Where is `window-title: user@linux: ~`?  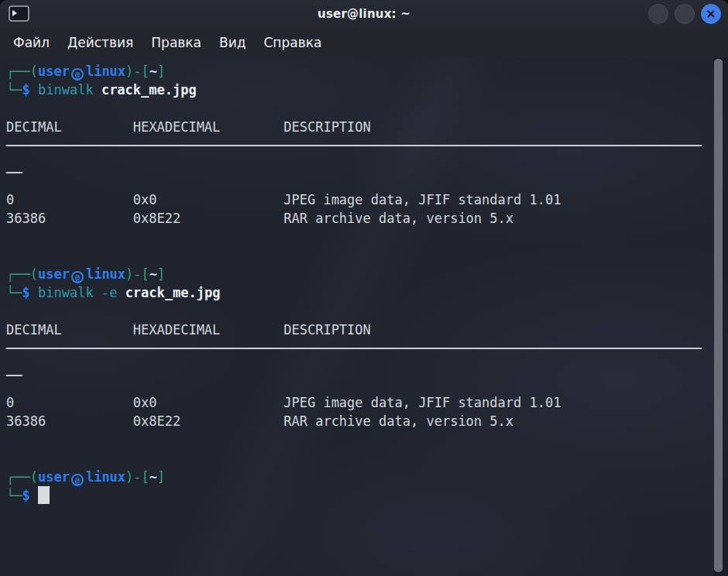 window-title: user@linux: ~ is located at coordinates (364, 14).